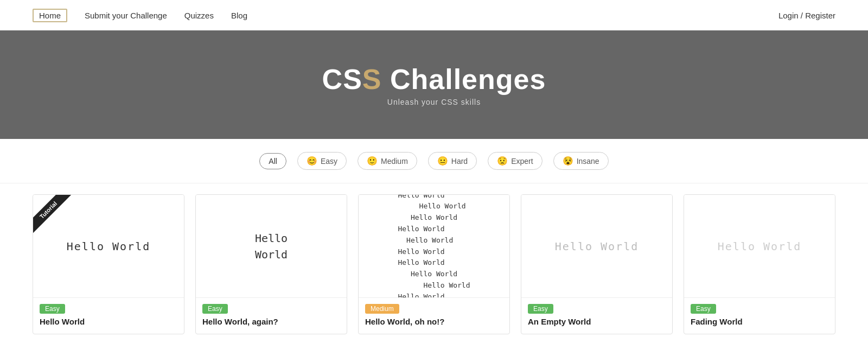 This screenshot has height=343, width=868. What do you see at coordinates (502, 161) in the screenshot?
I see `expert-icon: 😟` at bounding box center [502, 161].